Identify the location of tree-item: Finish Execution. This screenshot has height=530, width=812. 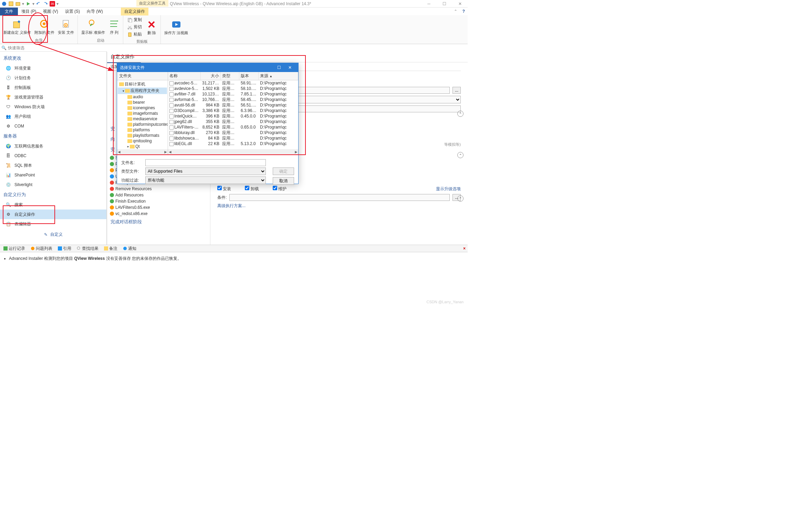
(158, 201).